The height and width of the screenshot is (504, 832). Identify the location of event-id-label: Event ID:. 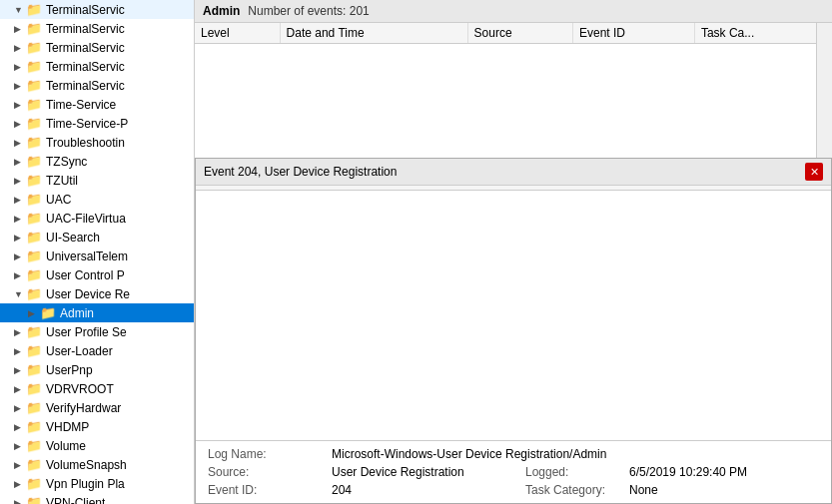
(268, 490).